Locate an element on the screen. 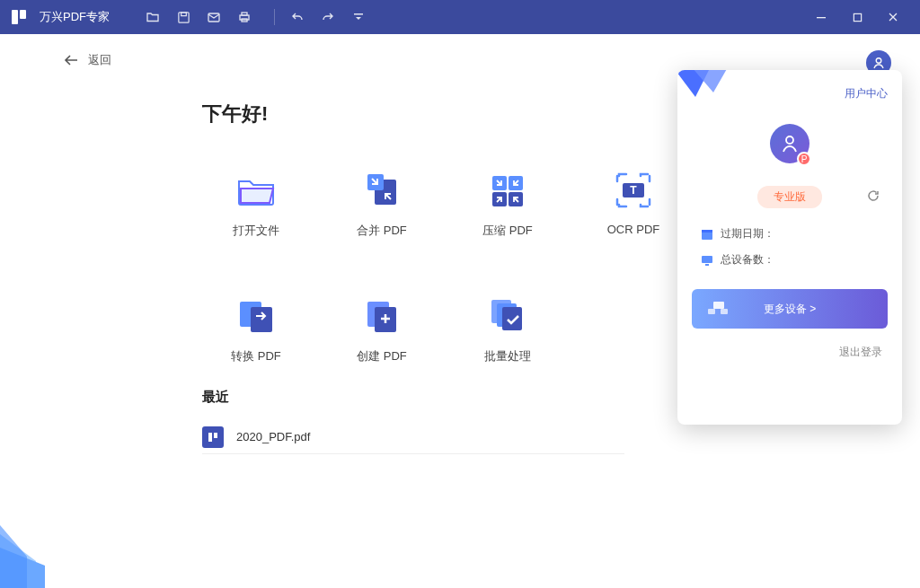 The image size is (920, 588). avatar-wrap: P is located at coordinates (790, 144).